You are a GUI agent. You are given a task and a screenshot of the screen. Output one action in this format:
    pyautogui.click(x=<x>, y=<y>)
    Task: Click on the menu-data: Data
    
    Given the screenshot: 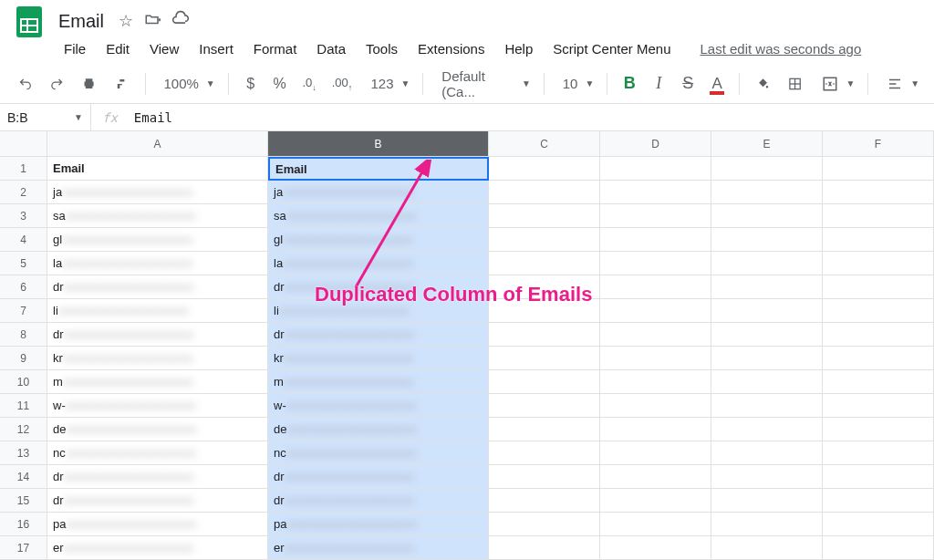 What is the action you would take?
    pyautogui.click(x=331, y=49)
    